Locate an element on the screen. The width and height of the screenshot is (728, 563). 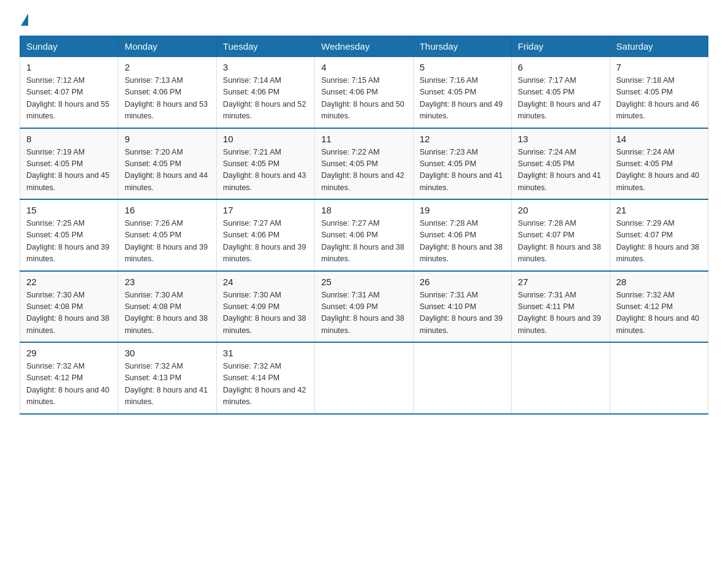
day-number: 16 is located at coordinates (167, 210).